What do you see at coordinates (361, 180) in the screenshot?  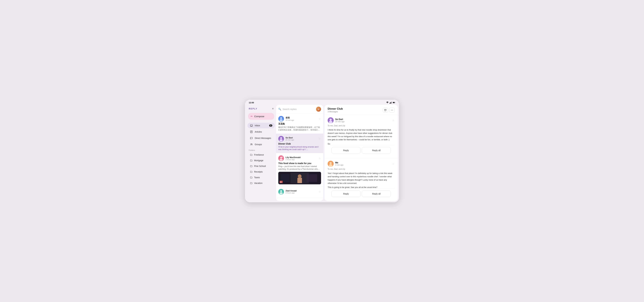 I see `thread-message-2: Me 4 min ago ☆ To me, Ziad, and Lily Yes…` at bounding box center [361, 180].